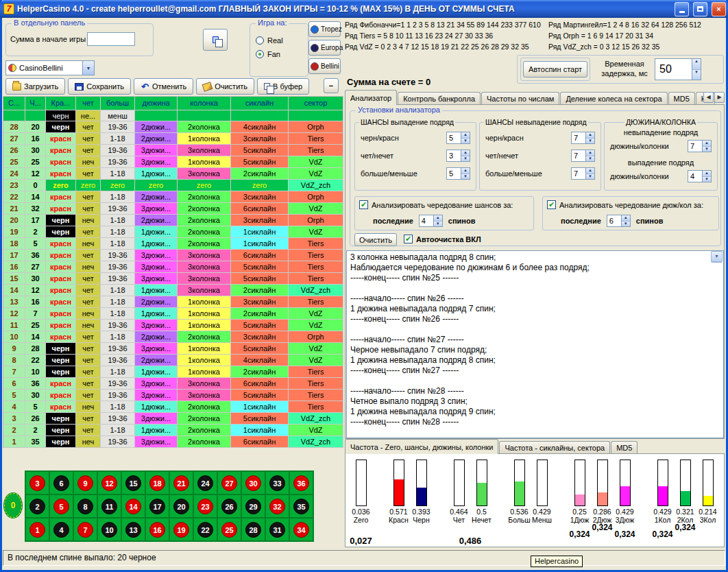 This screenshot has width=728, height=572. What do you see at coordinates (458, 174) in the screenshot?
I see `setting-stepper-0-2: 5▲▼` at bounding box center [458, 174].